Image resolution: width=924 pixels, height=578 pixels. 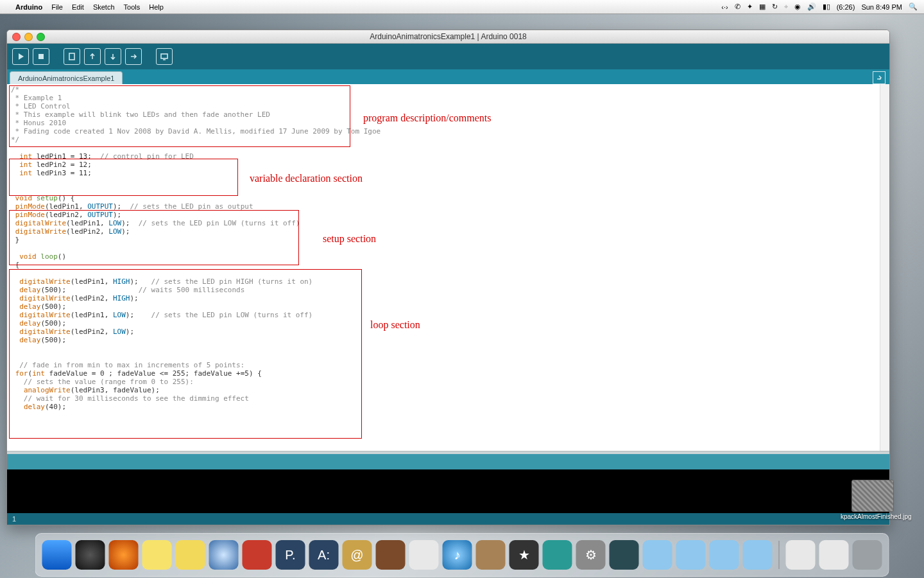 I want to click on menu-sketch: Sketch, so click(x=104, y=7).